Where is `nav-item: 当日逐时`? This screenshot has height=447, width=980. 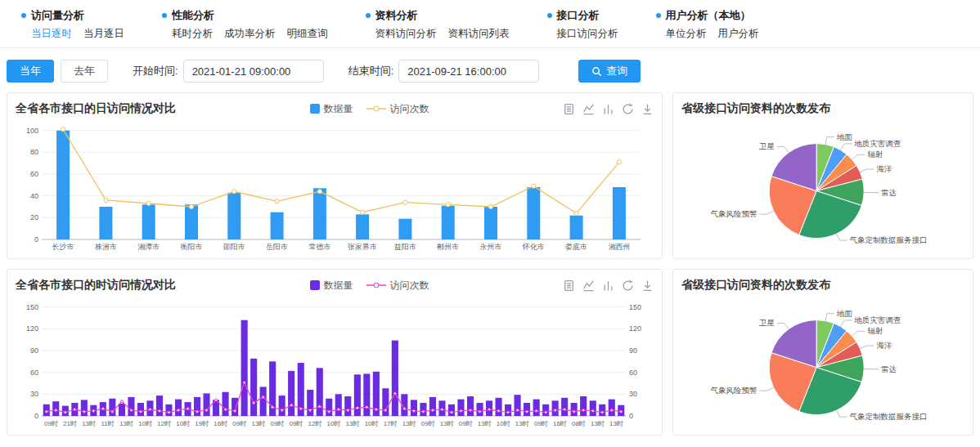
nav-item: 当日逐时 is located at coordinates (52, 34).